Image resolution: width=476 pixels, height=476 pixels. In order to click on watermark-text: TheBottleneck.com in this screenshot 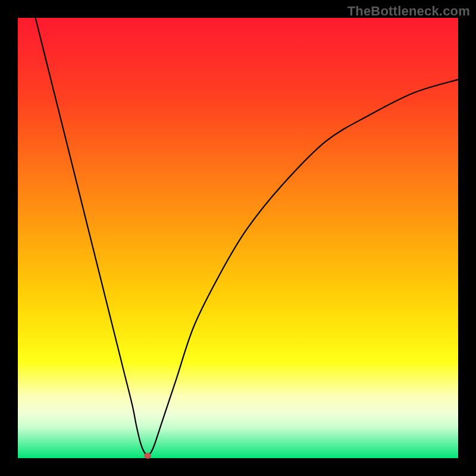, I will do `click(409, 11)`.